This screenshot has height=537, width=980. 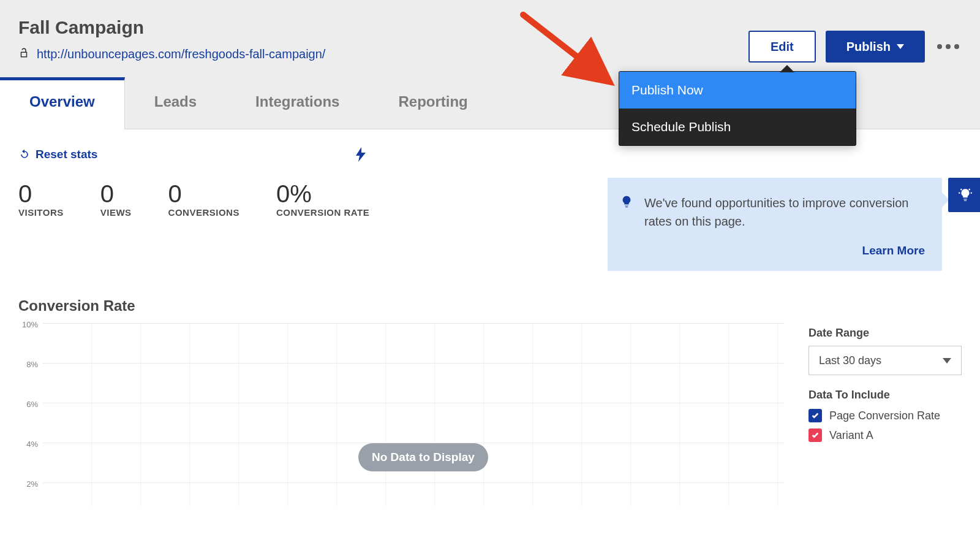 I want to click on stat-visitors-value: 0, so click(x=41, y=194).